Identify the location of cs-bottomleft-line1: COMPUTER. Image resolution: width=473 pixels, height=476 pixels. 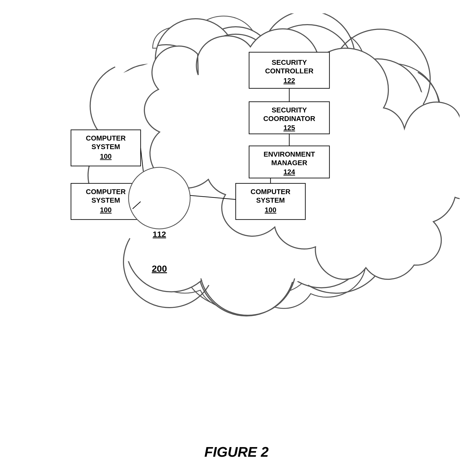
(106, 192).